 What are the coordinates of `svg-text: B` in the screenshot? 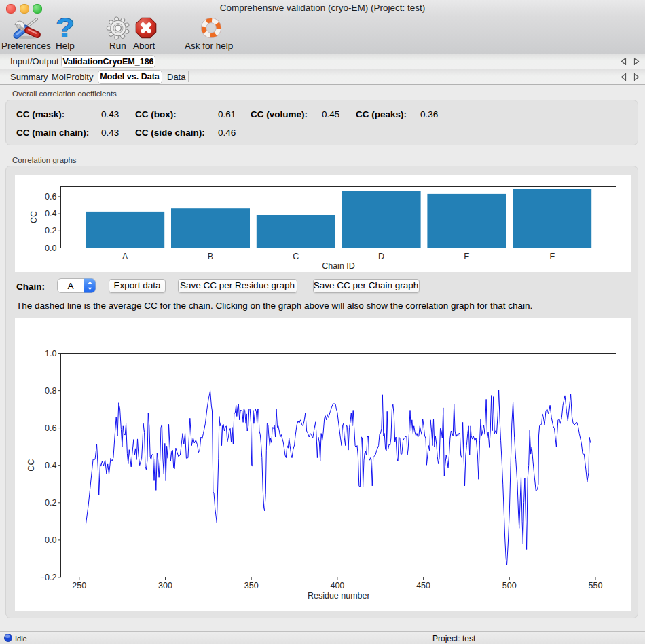 It's located at (210, 257).